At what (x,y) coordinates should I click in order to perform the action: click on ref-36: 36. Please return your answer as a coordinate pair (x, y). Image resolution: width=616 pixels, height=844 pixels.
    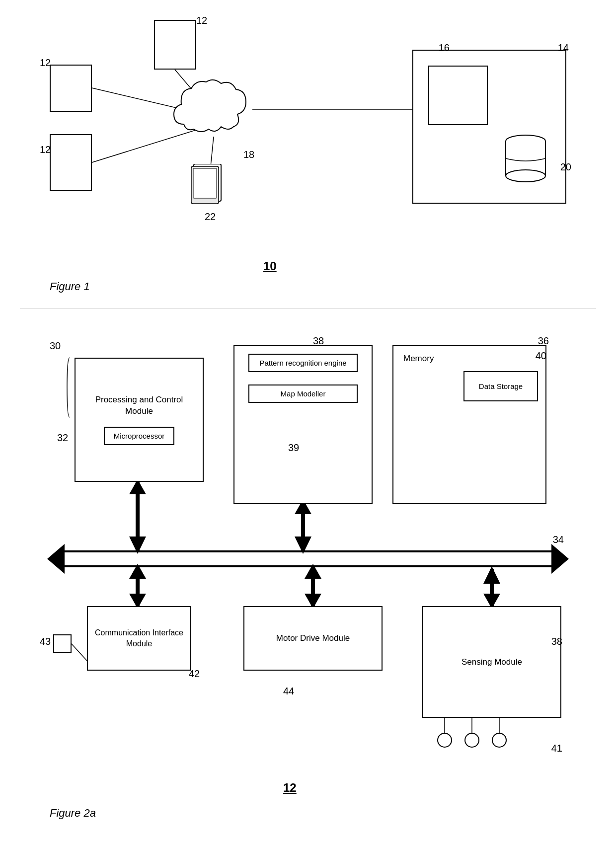
    Looking at the image, I should click on (543, 341).